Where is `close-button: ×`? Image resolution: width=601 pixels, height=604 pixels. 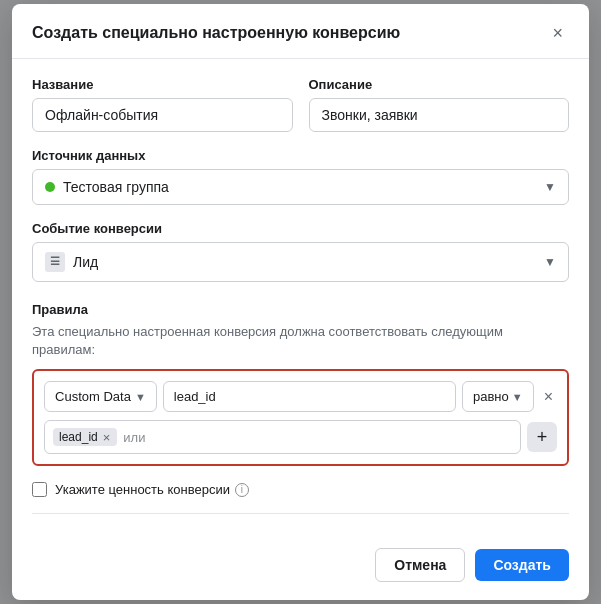 close-button: × is located at coordinates (558, 33).